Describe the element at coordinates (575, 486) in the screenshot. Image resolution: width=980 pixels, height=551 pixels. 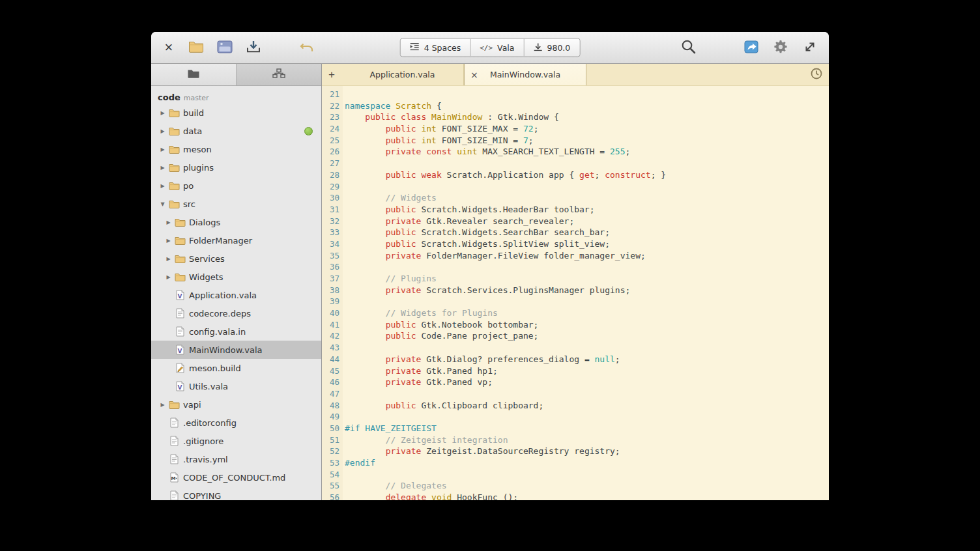
I see `code-line: 55 // Delegates` at that location.